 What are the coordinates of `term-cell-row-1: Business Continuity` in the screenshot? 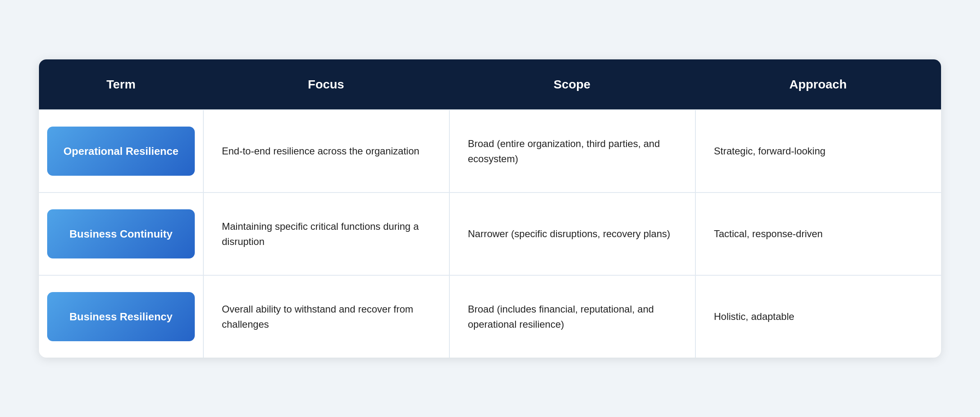 It's located at (121, 233).